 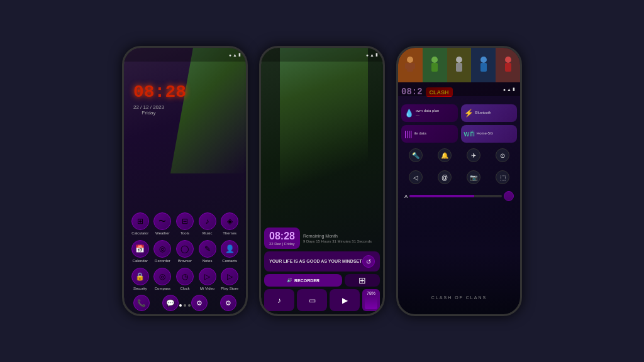 What do you see at coordinates (508, 65) in the screenshot?
I see `warrior-5-figure` at bounding box center [508, 65].